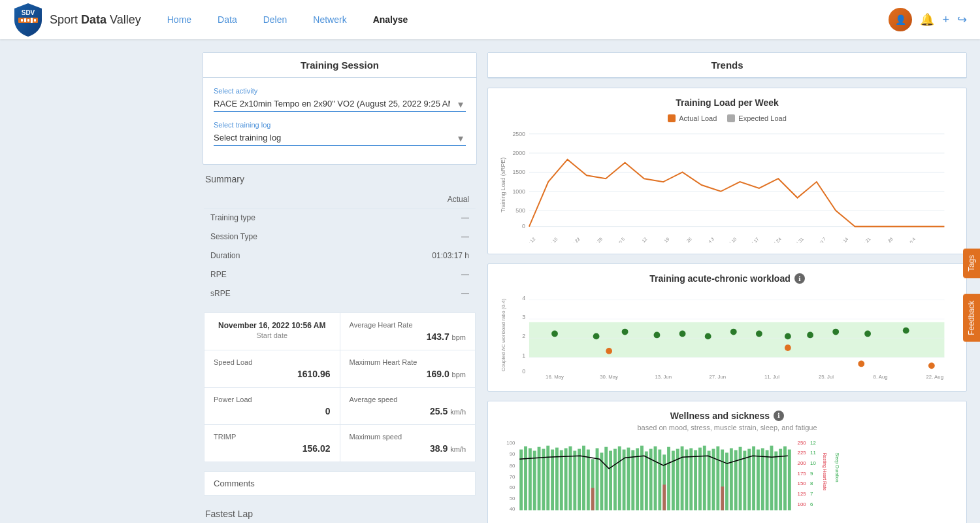 This screenshot has height=523, width=980. Describe the element at coordinates (272, 443) in the screenshot. I see `stat-trimp: TRIMP 156.02` at that location.